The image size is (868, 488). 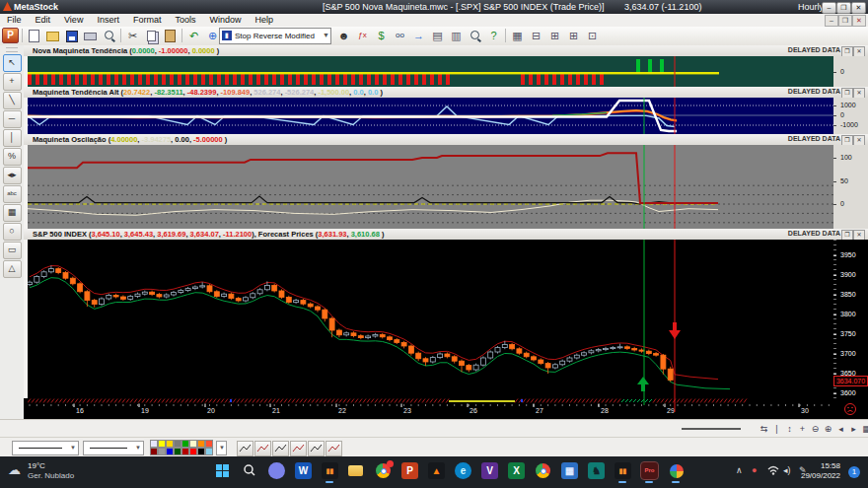 What do you see at coordinates (12, 194) in the screenshot?
I see `text-tool: abc` at bounding box center [12, 194].